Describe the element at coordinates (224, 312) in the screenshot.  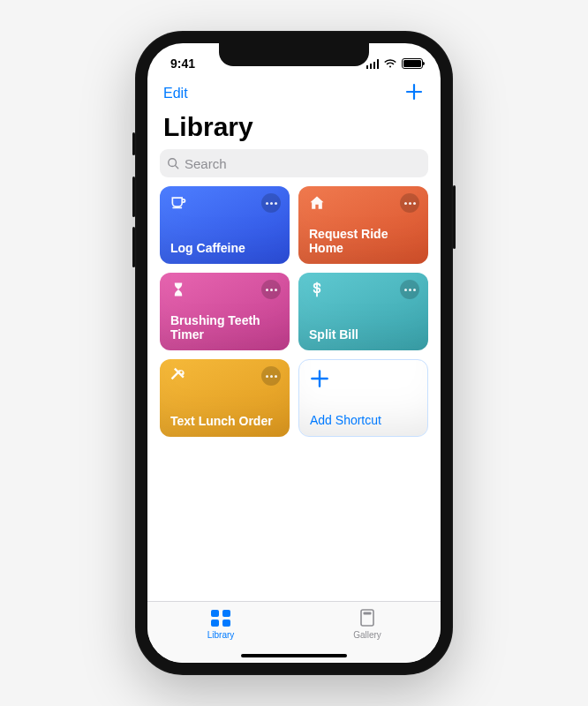
I see `shortcut-tile: Brushing Teeth Timer` at that location.